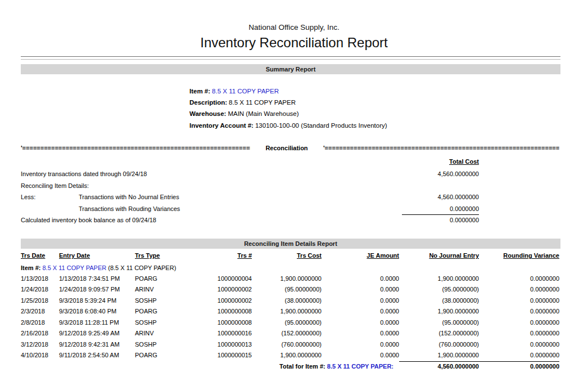  I want to click on table-cell: 1/24/2018 9:09:57 PM, so click(97, 289).